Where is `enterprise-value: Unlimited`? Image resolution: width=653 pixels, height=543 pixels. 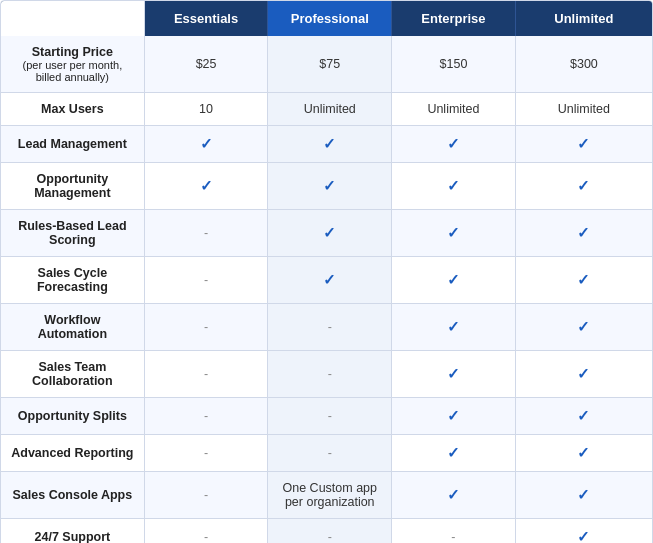
enterprise-value: Unlimited is located at coordinates (454, 110).